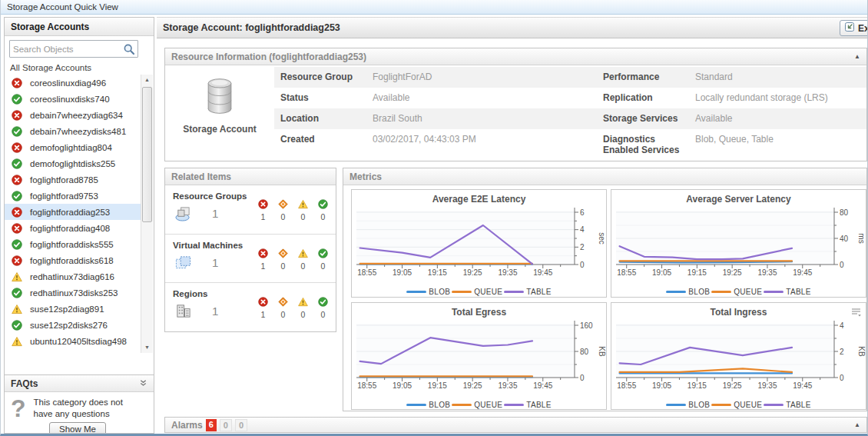  Describe the element at coordinates (72, 148) in the screenshot. I see `list-item: demofoglightdiag804` at that location.